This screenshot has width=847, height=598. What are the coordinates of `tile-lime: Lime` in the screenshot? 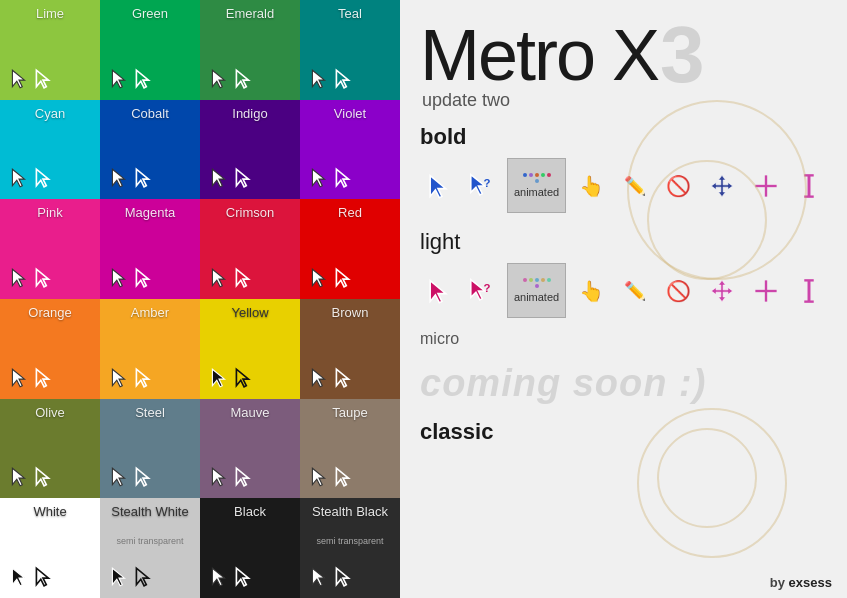 It's located at (50, 50).